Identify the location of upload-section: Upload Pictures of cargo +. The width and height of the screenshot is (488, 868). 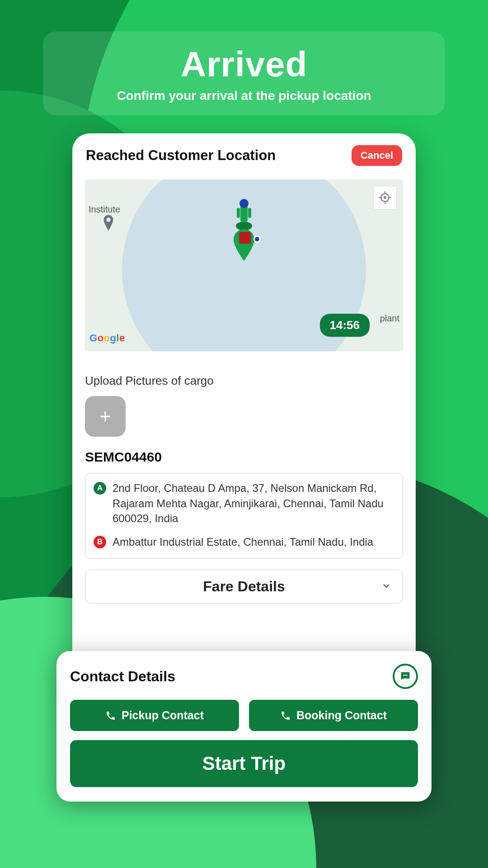
(244, 405).